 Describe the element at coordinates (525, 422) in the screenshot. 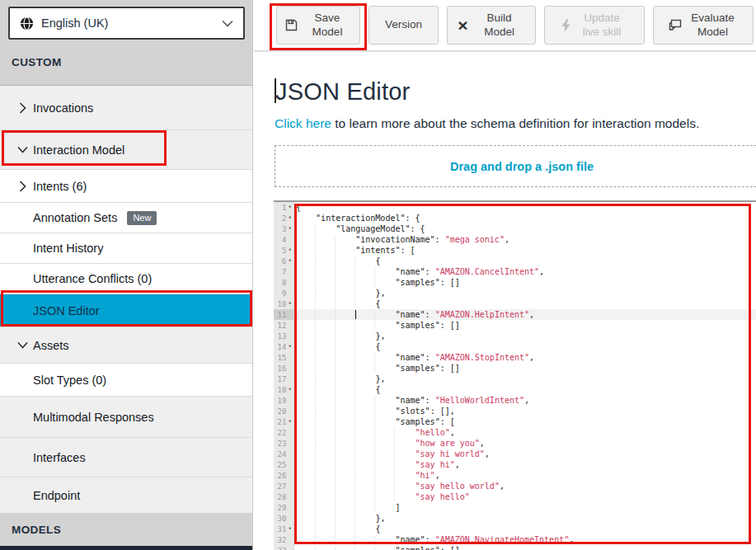

I see `code-line: "samples": [` at that location.